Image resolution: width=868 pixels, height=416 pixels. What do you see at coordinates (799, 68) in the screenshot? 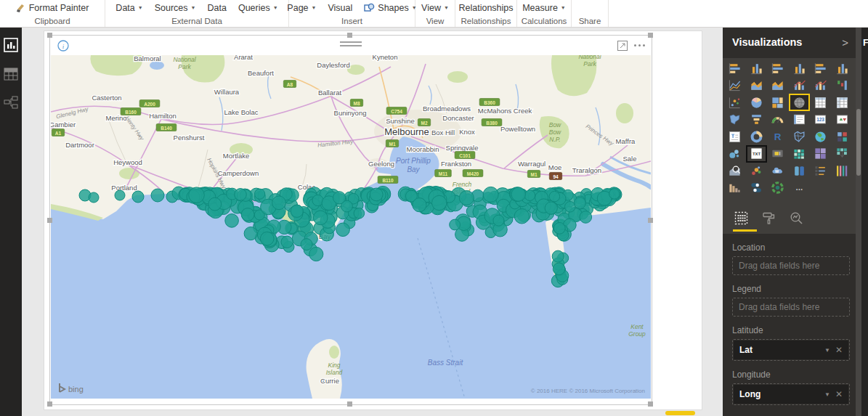
I see `clustered-column-chart-icon` at bounding box center [799, 68].